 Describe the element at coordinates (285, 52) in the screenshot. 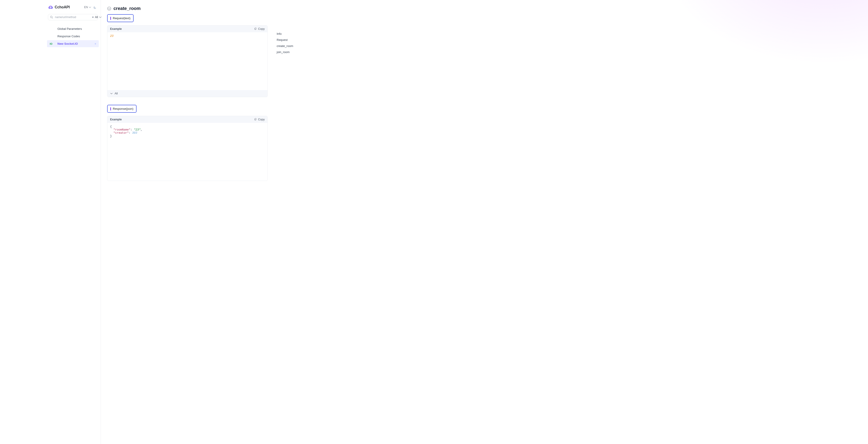

I see `outline-item-join-room: join_room` at that location.